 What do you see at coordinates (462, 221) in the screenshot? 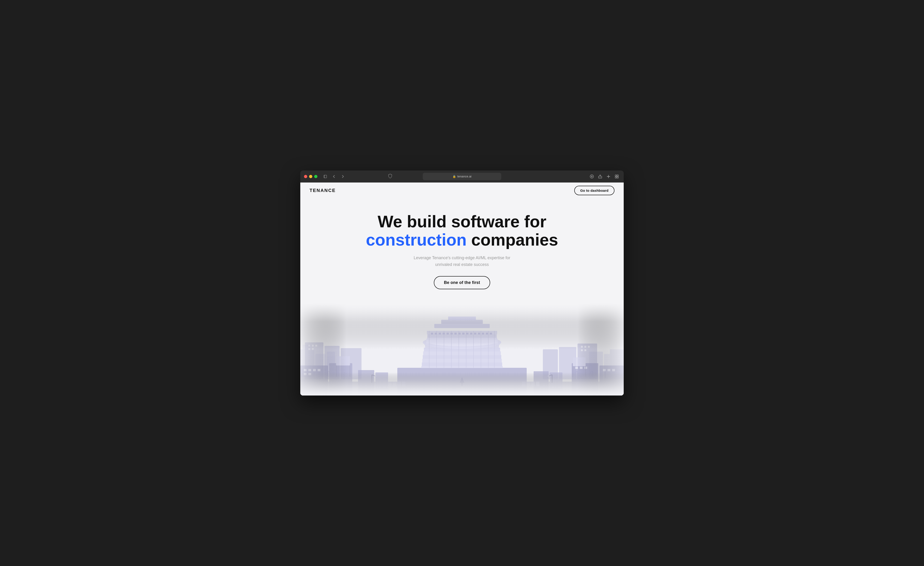
I see `hero-title-line1: We build software for` at bounding box center [462, 221].